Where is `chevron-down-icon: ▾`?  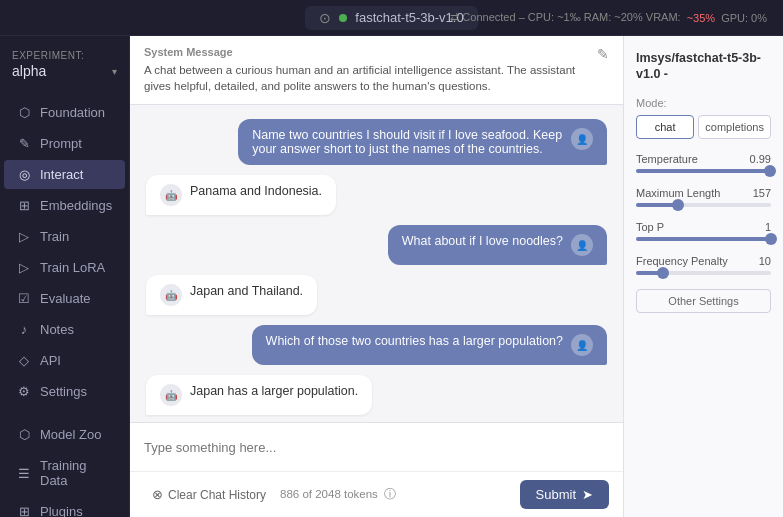
chevron-down-icon: ▾ is located at coordinates (114, 72).